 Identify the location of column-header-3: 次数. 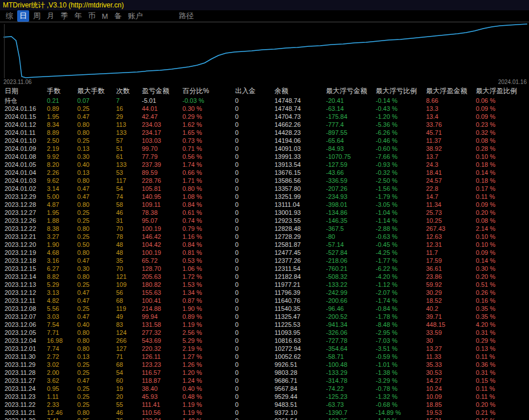
(129, 91).